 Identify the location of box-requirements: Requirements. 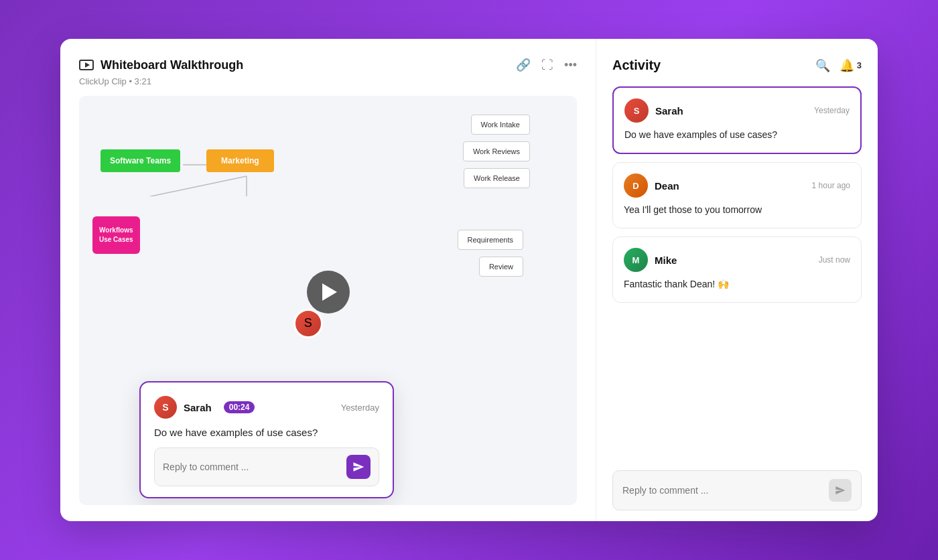
(490, 240).